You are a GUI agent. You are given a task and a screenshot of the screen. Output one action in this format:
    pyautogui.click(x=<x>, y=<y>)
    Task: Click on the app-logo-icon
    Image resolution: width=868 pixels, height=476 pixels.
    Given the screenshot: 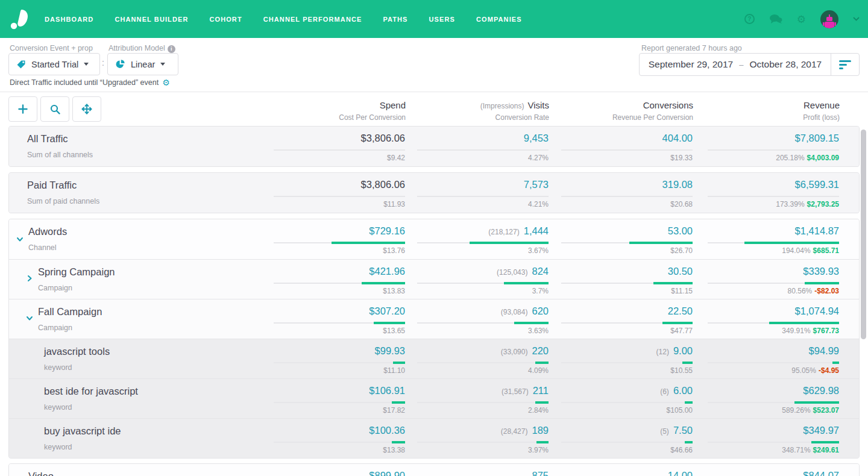 What is the action you would take?
    pyautogui.click(x=19, y=19)
    